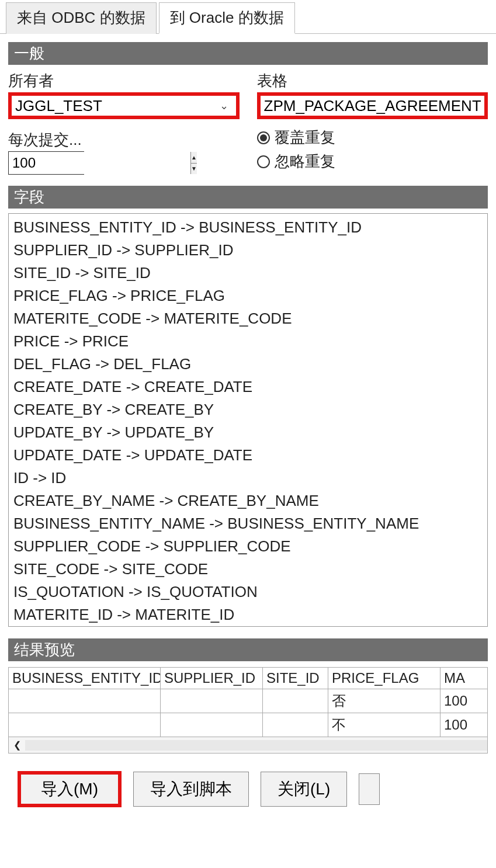 The image size is (496, 868). Describe the element at coordinates (248, 197) in the screenshot. I see `section-fields: 字段` at that location.